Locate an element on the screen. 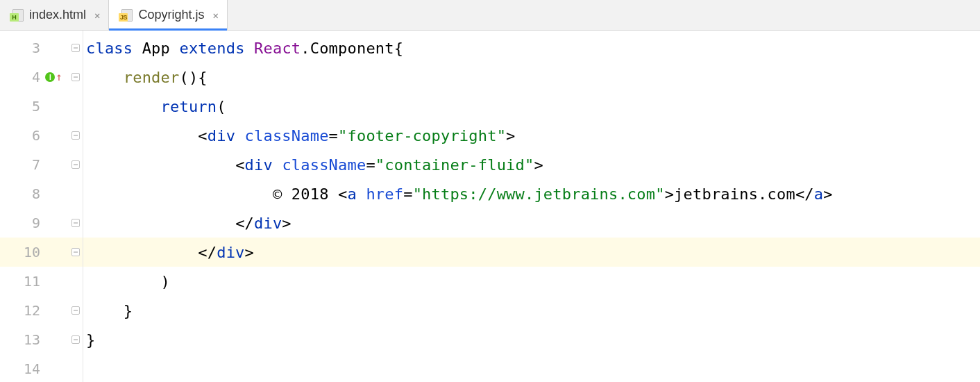 The height and width of the screenshot is (382, 980). editor-tab-bar: H index.html ✕ JS Copyright.js ✕ is located at coordinates (490, 15).